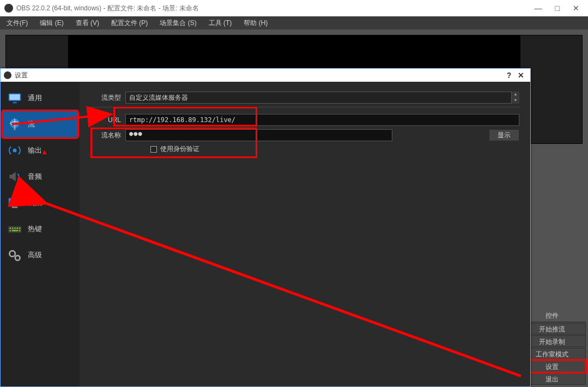 The image size is (588, 387). Describe the element at coordinates (318, 98) in the screenshot. I see `stream-type-select: 自定义流媒体服务器` at that location.